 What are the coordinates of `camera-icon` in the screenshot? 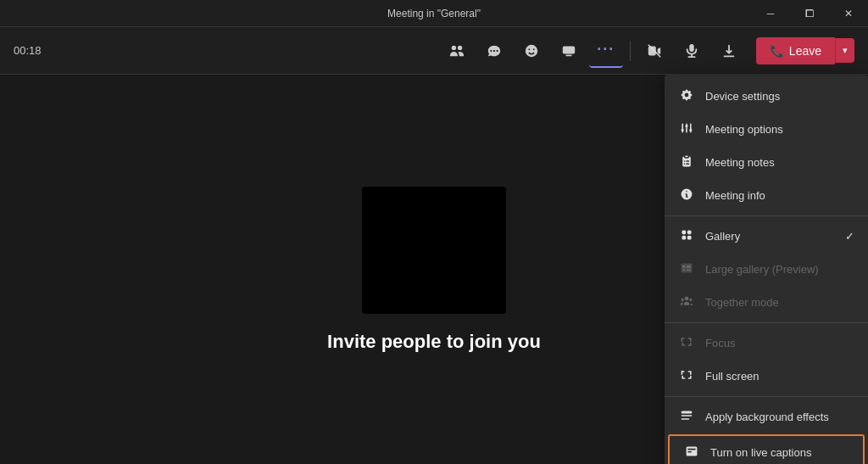 It's located at (654, 51).